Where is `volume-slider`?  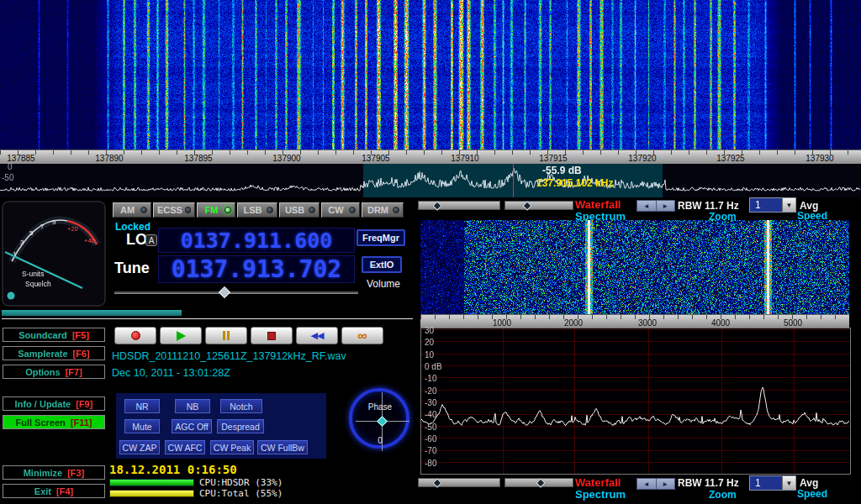
volume-slider is located at coordinates (236, 292).